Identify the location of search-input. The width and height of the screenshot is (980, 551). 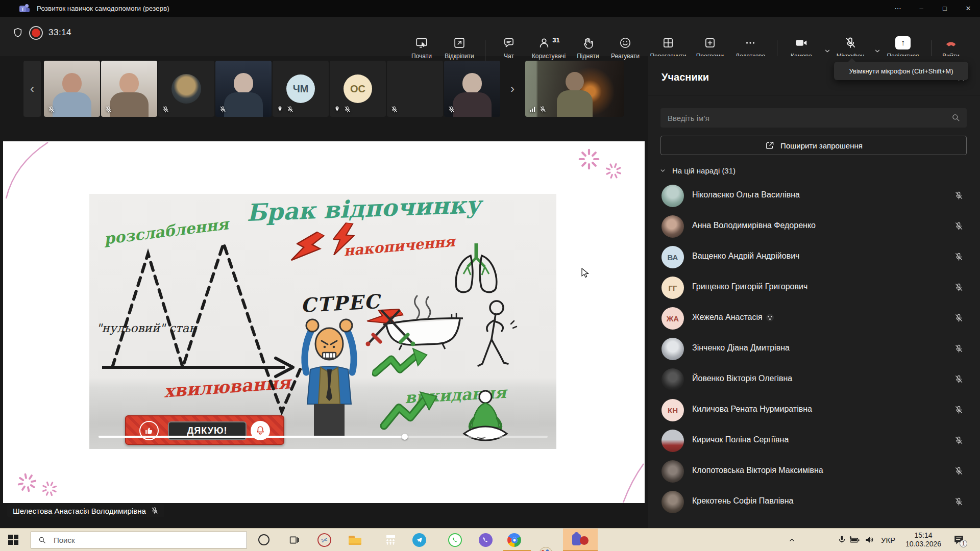
(814, 118).